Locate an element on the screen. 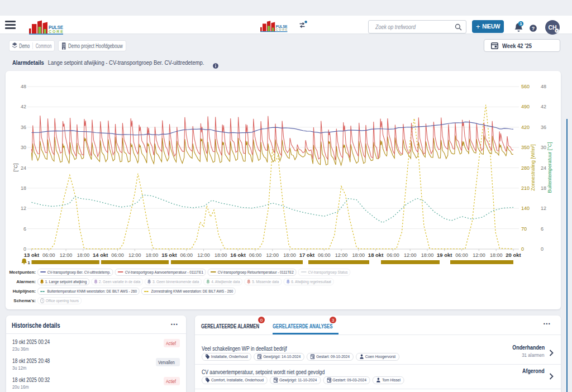 The height and width of the screenshot is (392, 572). svg-text: 14 okt is located at coordinates (101, 255).